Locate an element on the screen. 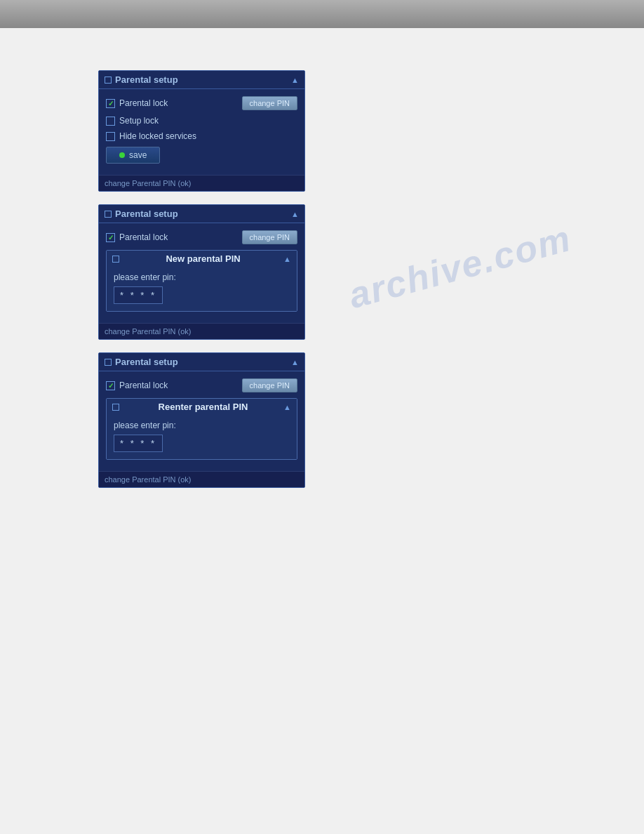 The height and width of the screenshot is (834, 644). sub-panel-2-title-bar: New parental PIN ▲ is located at coordinates (202, 258).